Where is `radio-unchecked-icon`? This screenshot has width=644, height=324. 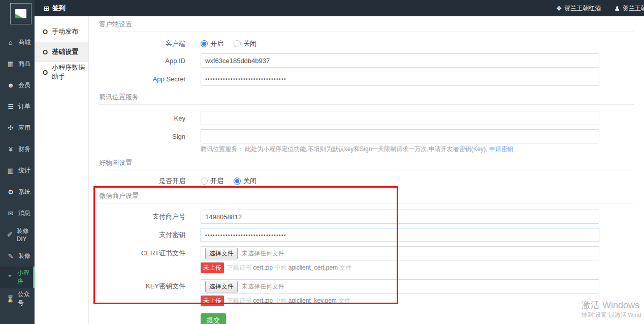
radio-unchecked-icon is located at coordinates (237, 44).